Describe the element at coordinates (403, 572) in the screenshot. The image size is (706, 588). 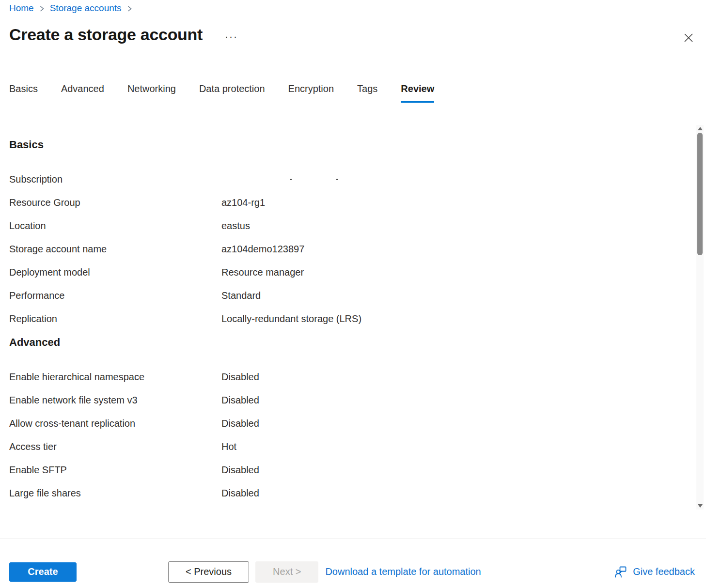
I see `download-template-link: Download a template for automation` at that location.